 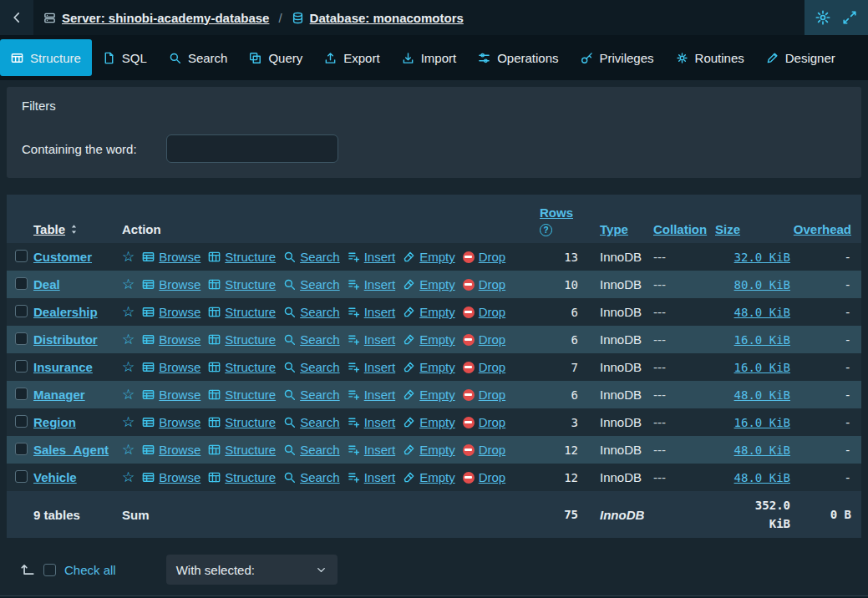 I want to click on tab-search: Search, so click(x=199, y=58).